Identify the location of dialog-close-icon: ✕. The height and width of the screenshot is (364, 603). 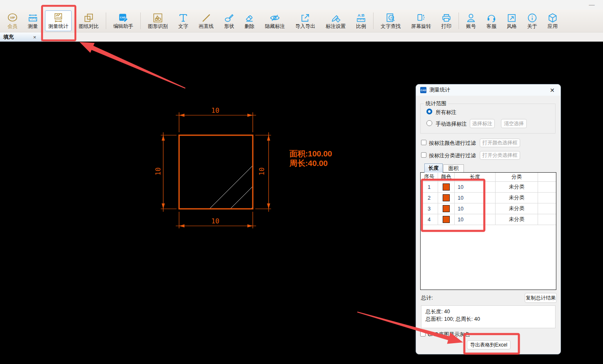
(552, 90).